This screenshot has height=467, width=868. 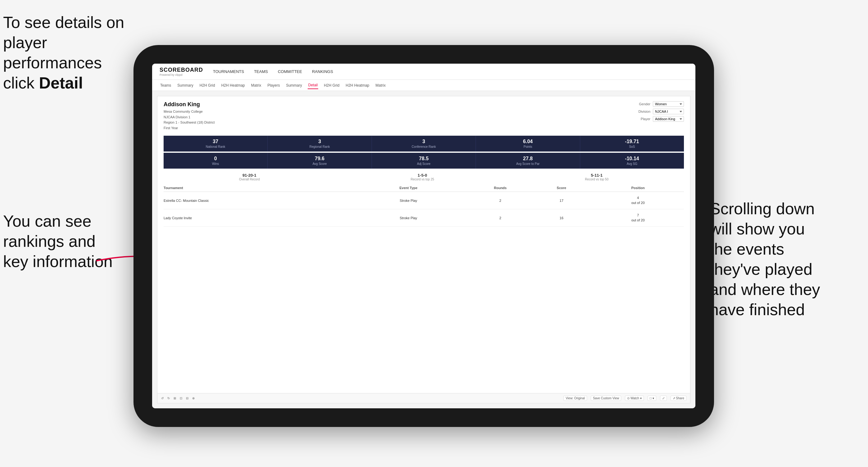 What do you see at coordinates (189, 112) in the screenshot?
I see `player-school: Mesa Community College` at bounding box center [189, 112].